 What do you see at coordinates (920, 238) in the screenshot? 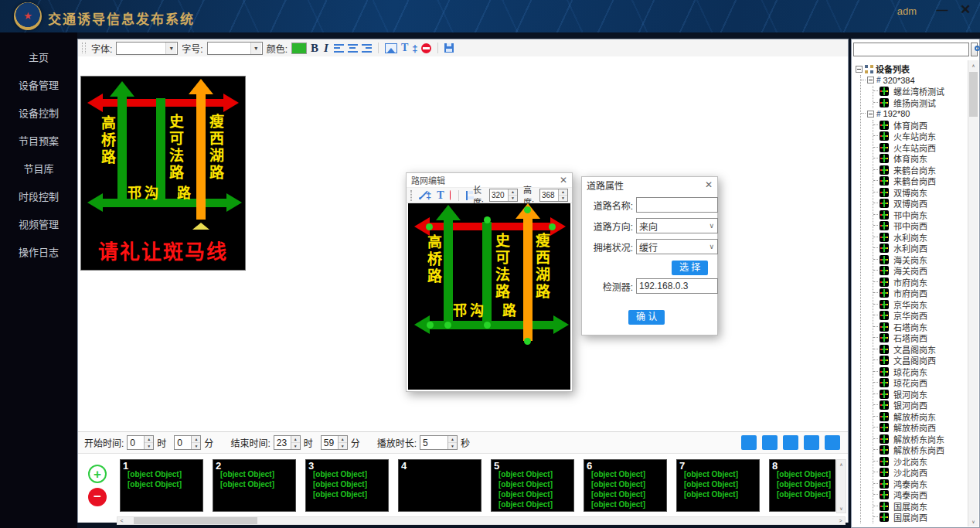
I see `tree-device-item: 水利岗东` at bounding box center [920, 238].